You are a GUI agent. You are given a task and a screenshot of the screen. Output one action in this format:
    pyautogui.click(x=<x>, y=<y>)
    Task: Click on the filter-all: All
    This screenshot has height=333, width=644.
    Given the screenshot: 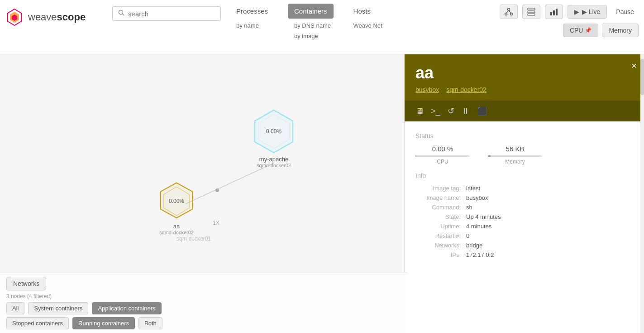 What is the action you would take?
    pyautogui.click(x=15, y=308)
    